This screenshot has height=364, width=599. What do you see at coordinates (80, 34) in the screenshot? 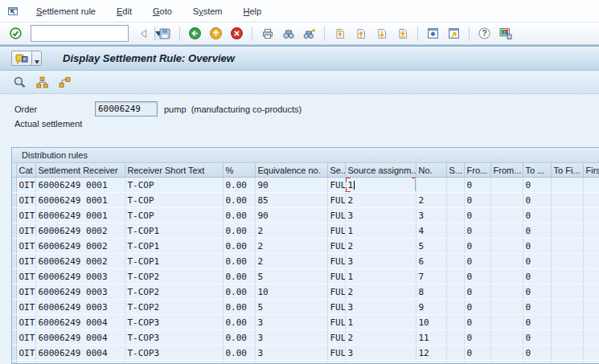
I see `command-field` at bounding box center [80, 34].